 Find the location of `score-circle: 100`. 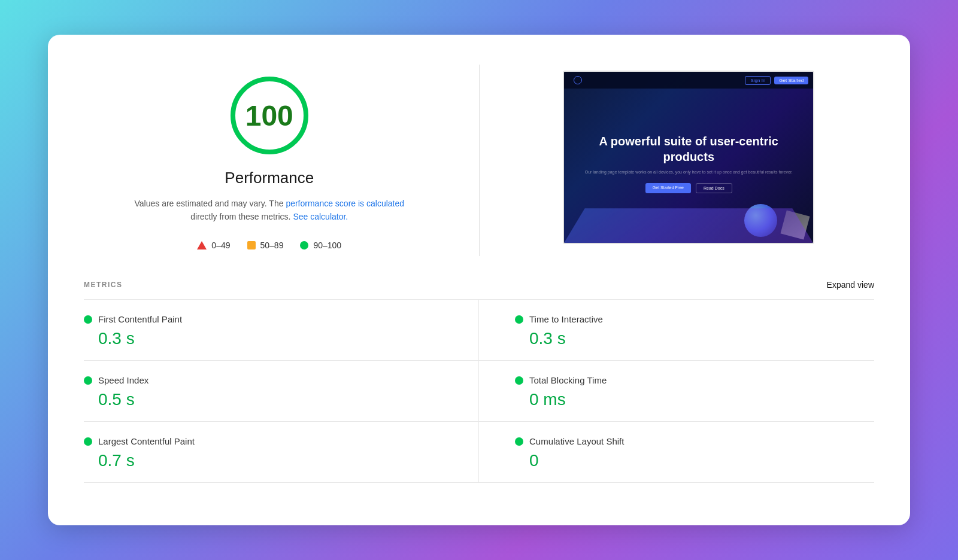

score-circle: 100 is located at coordinates (269, 115).